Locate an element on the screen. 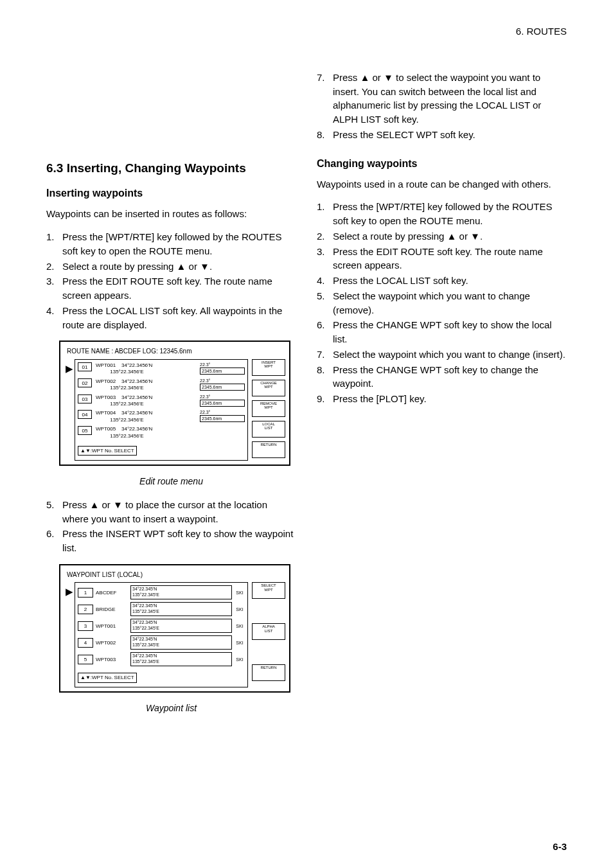 The width and height of the screenshot is (613, 868). intro-text: Waypoints can be inserted in routes as f… is located at coordinates (171, 214).